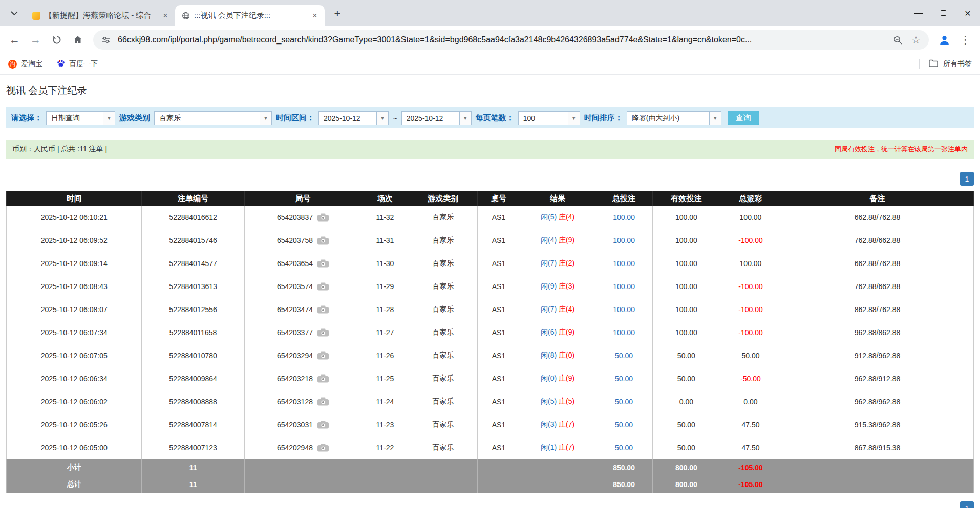 The height and width of the screenshot is (508, 980). Describe the element at coordinates (337, 14) in the screenshot. I see `new-tab-button: +` at that location.